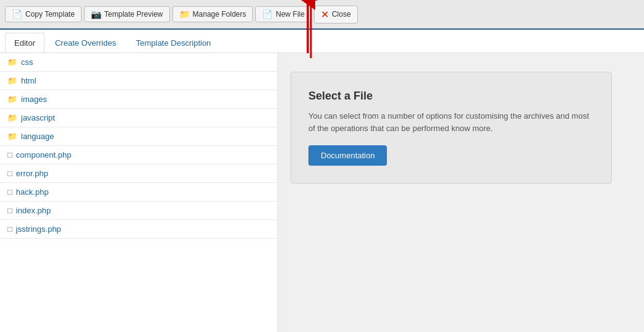 The image size is (644, 332). I want to click on new-file-icon: 📄, so click(267, 14).